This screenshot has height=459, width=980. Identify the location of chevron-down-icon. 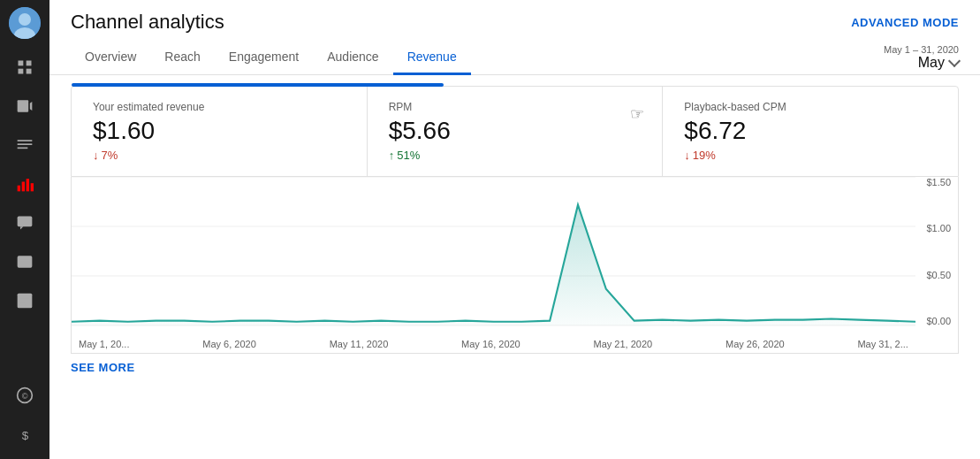
(954, 61).